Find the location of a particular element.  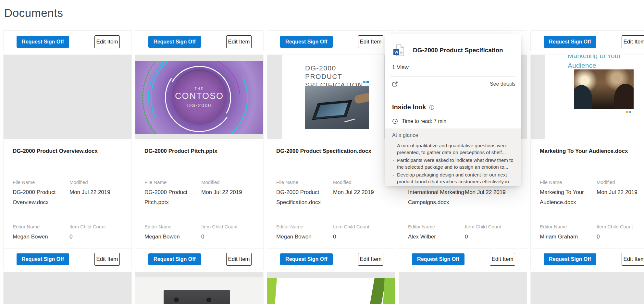

see-details-link: See details is located at coordinates (502, 84).